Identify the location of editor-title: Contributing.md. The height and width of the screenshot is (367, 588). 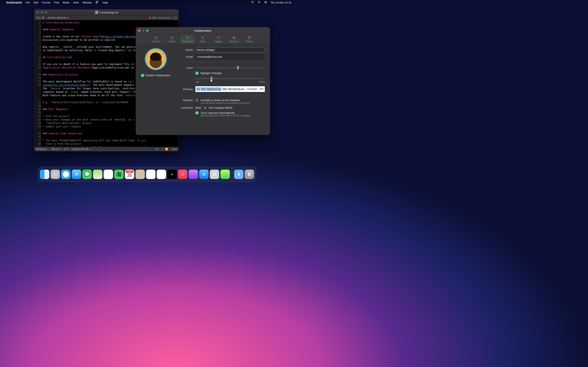
(109, 13).